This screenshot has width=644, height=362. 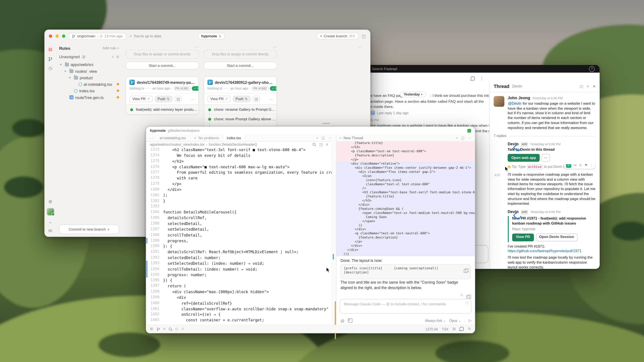 What do you see at coordinates (118, 56) in the screenshot?
I see `layout-view-icon: ⊞` at bounding box center [118, 56].